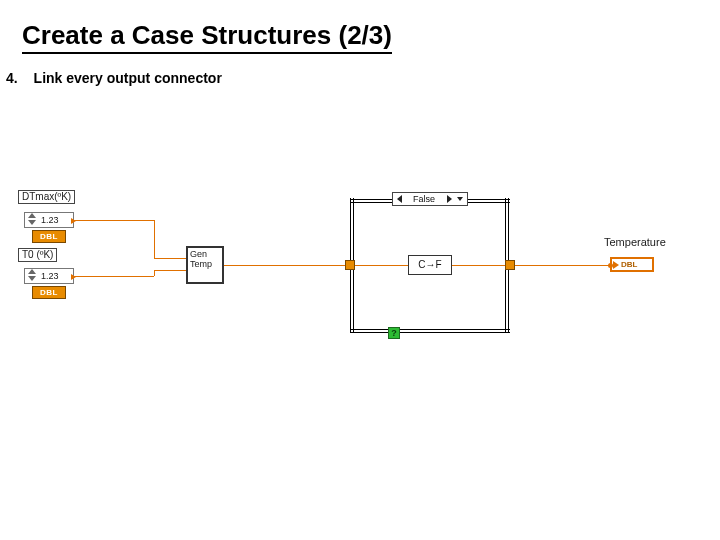 The width and height of the screenshot is (720, 540). I want to click on t0-label: T0 (ºK), so click(38, 255).